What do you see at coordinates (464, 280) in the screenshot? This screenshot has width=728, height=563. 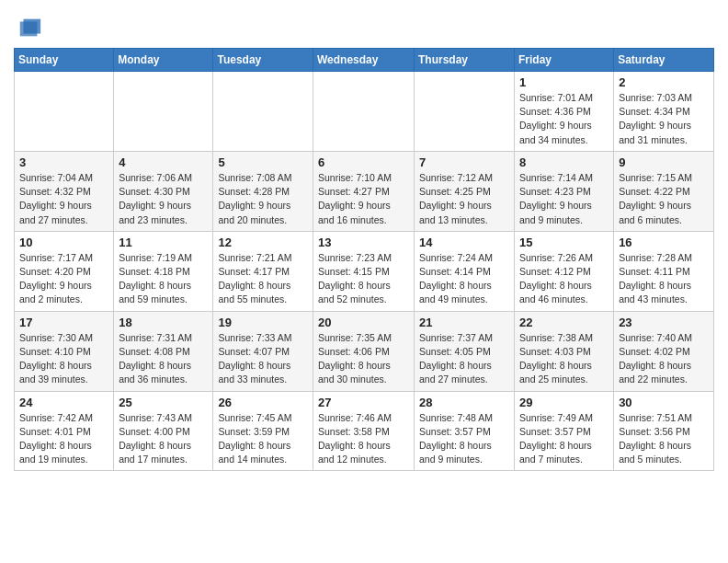 I see `day-info: Sunrise: 7:24 AM Sunset: 4:14 PM Dayligh…` at bounding box center [464, 280].